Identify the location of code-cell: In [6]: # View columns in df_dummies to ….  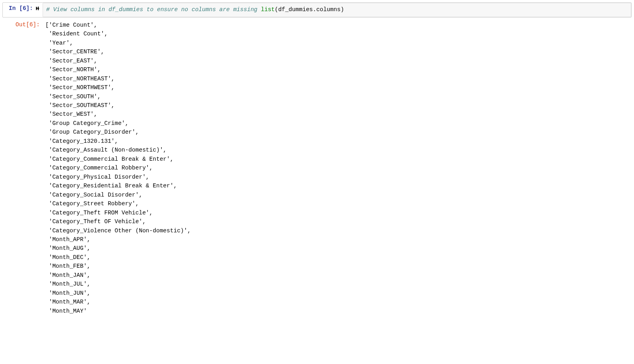
(317, 10).